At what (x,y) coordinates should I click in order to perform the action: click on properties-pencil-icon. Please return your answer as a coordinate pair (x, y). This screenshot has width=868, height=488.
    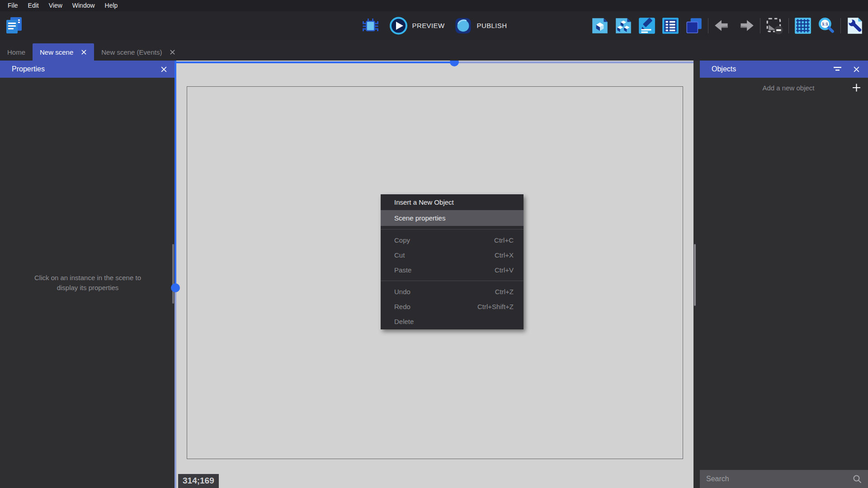
    Looking at the image, I should click on (647, 26).